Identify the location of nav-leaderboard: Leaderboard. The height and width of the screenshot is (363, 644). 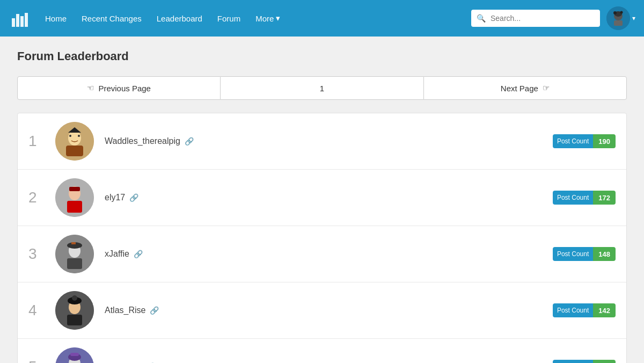
(179, 18).